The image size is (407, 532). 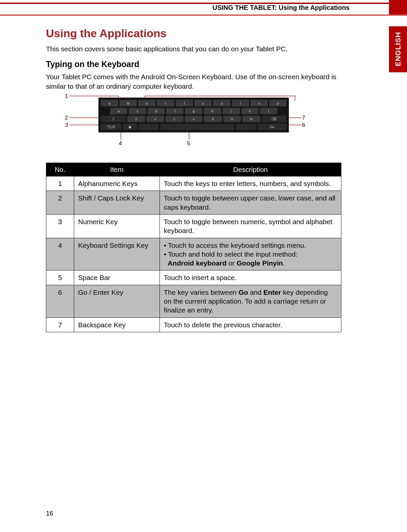 What do you see at coordinates (94, 96) in the screenshot?
I see `line-1a` at bounding box center [94, 96].